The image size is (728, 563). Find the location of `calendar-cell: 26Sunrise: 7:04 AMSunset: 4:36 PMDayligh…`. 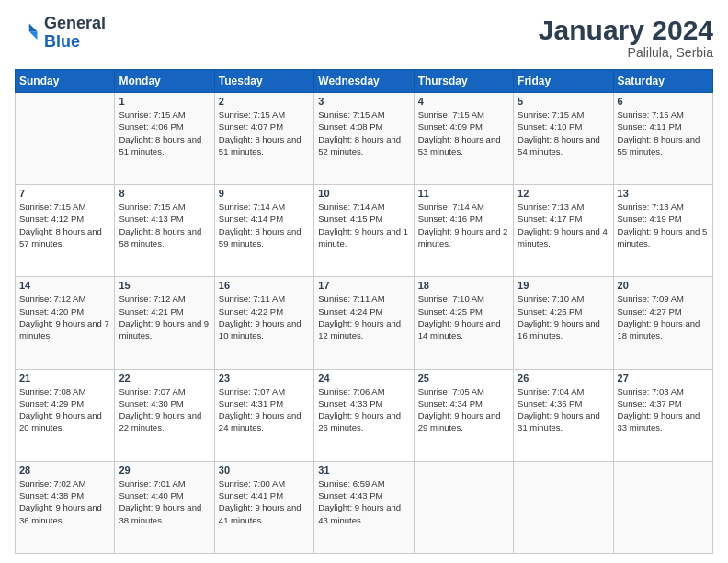

calendar-cell: 26Sunrise: 7:04 AMSunset: 4:36 PMDayligh… is located at coordinates (563, 415).